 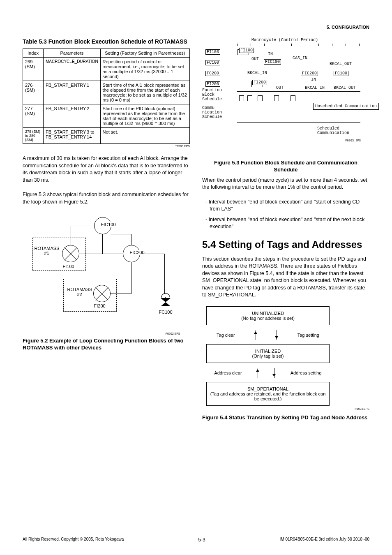 What do you see at coordinates (268, 396) in the screenshot?
I see `state-sub: (Tag and address are retained, and the f…` at bounding box center [268, 396].